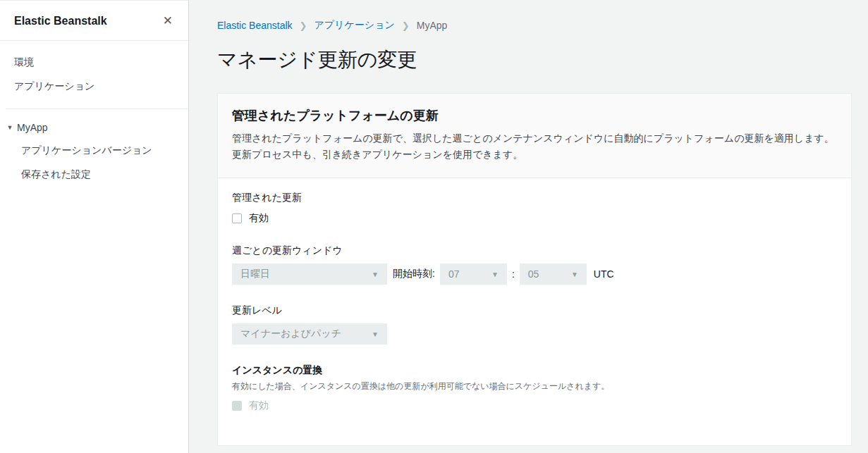  Describe the element at coordinates (310, 274) in the screenshot. I see `day-select: 日曜日 ▼` at that location.